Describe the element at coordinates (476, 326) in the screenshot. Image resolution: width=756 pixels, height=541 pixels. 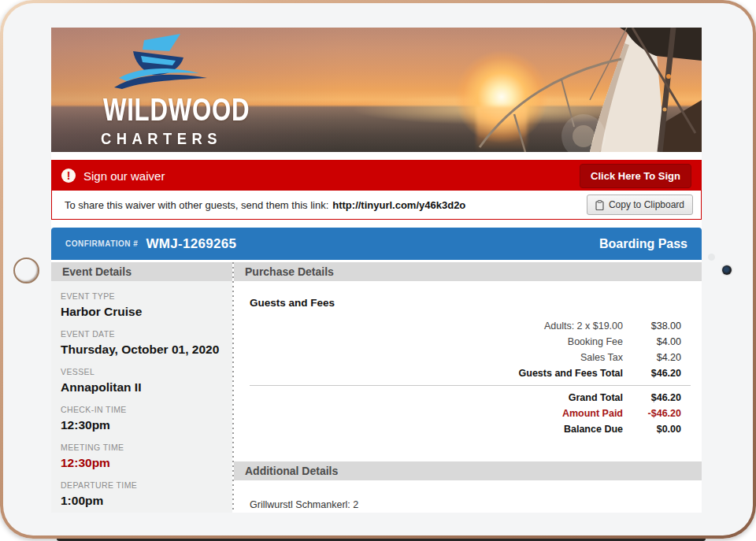
I see `purchase-row: Adults: 2 x $19.00$38.00` at that location.